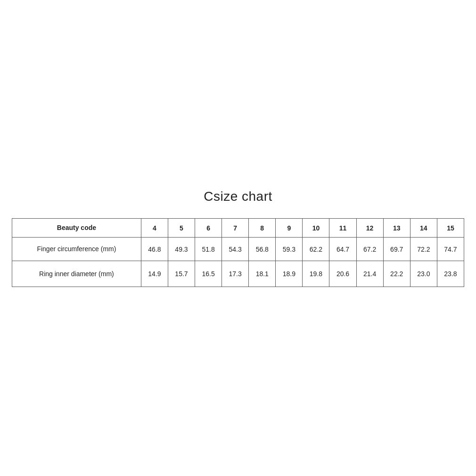 This screenshot has width=476, height=476. I want to click on header-size-9: 9, so click(289, 228).